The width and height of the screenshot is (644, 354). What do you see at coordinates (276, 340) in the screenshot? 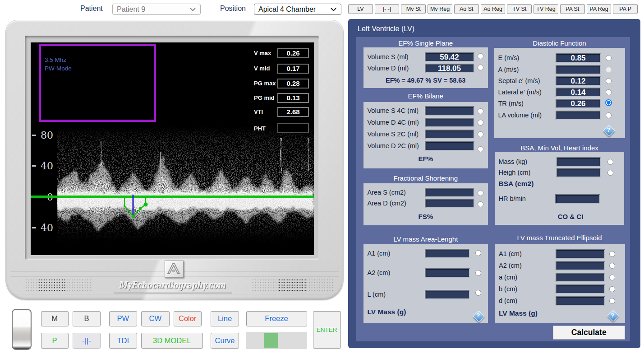
I see `gain-slider` at bounding box center [276, 340].